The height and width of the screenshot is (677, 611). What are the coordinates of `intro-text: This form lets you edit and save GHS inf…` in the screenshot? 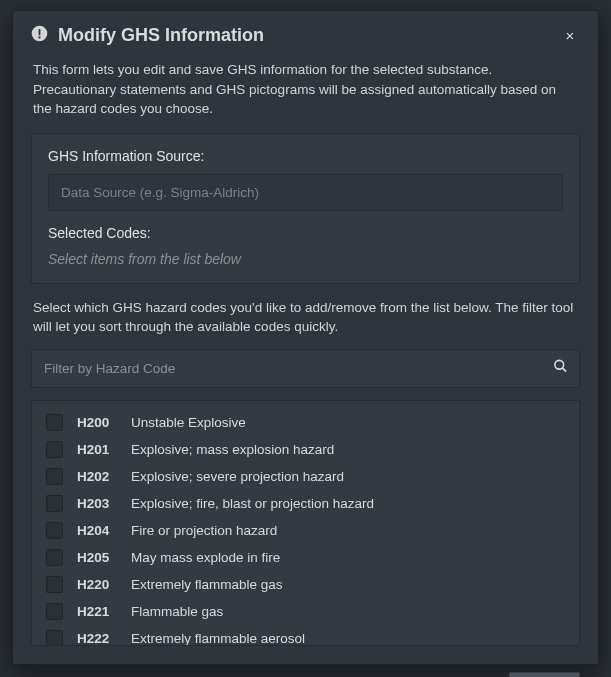 It's located at (306, 94).